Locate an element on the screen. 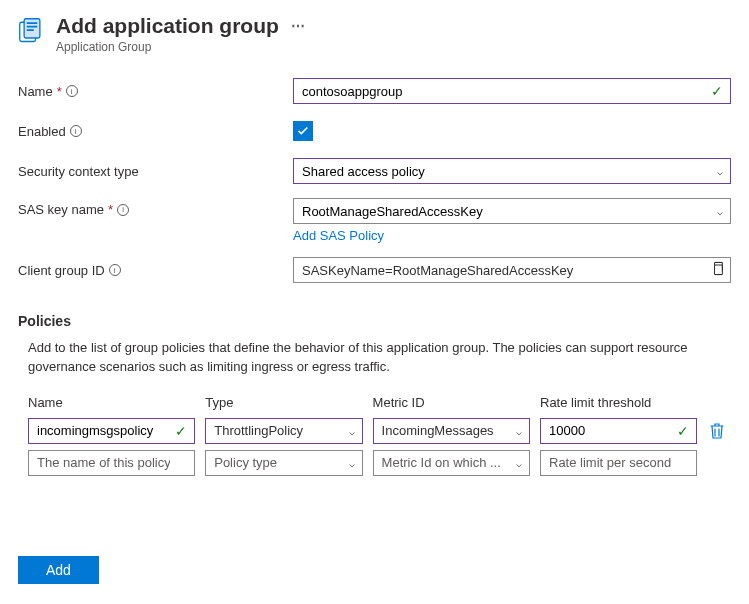  col-header-name: Name is located at coordinates (112, 402).